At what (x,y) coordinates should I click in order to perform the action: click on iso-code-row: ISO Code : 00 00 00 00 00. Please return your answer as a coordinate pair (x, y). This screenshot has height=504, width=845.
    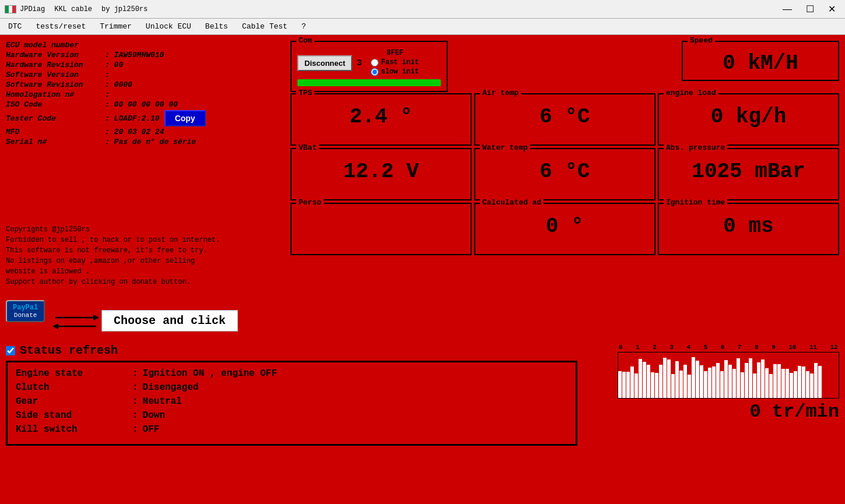
    Looking at the image, I should click on (146, 105).